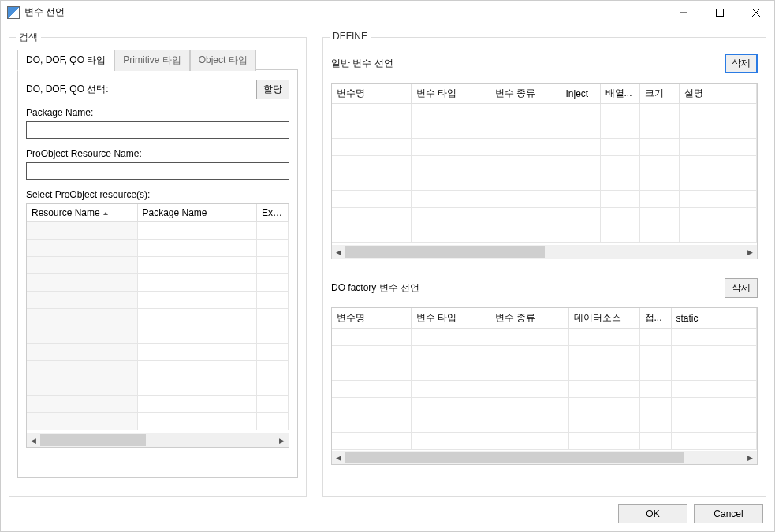 The width and height of the screenshot is (775, 532). Describe the element at coordinates (525, 94) in the screenshot. I see `gcol-kind: 변수 종류` at that location.